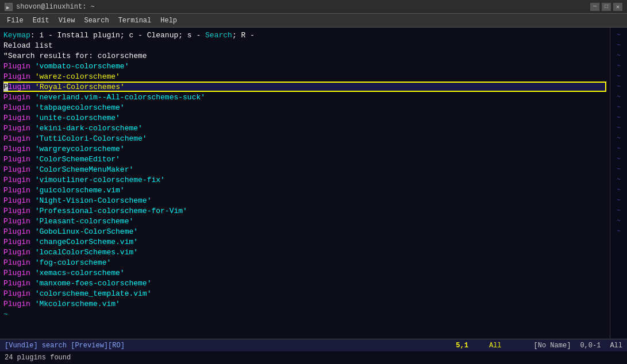  I want to click on menubar: File Edit View Search Terminal Help, so click(314, 21).